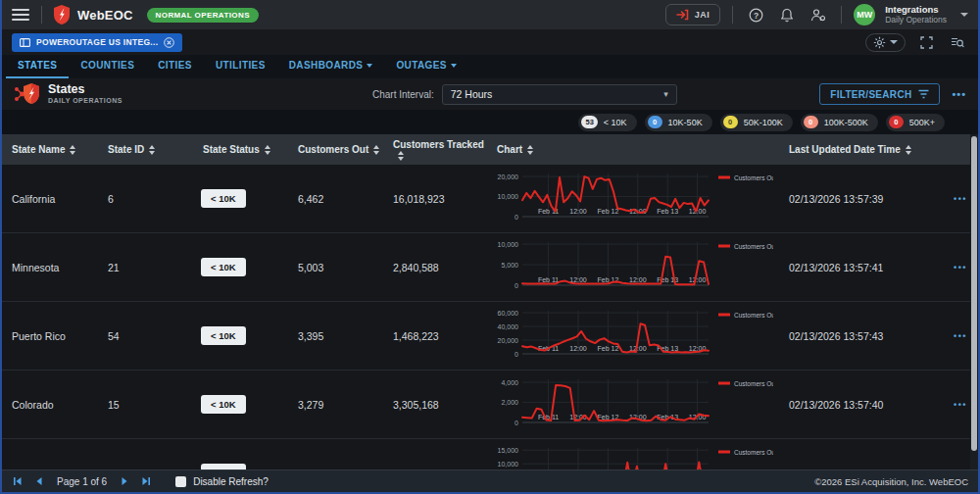 This screenshot has height=494, width=980. Describe the element at coordinates (958, 94) in the screenshot. I see `page-more-button: •••` at that location.